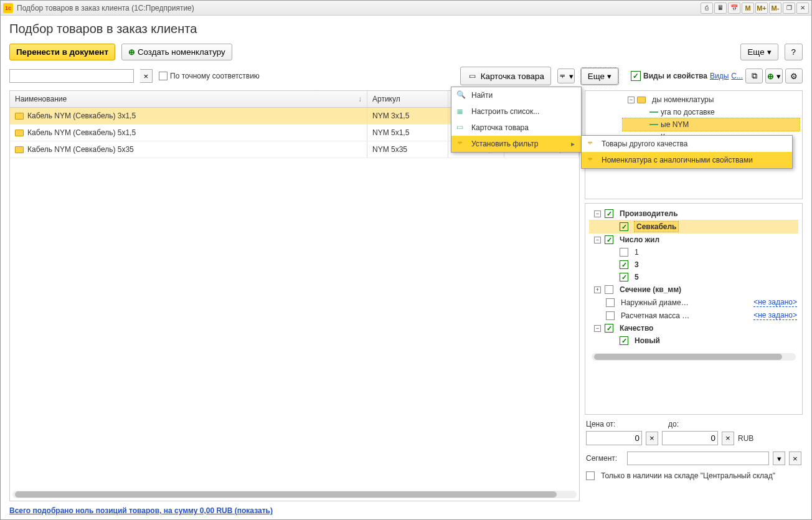 The height and width of the screenshot is (520, 812). Describe the element at coordinates (694, 328) in the screenshot. I see `property-row: −Качество` at that location.